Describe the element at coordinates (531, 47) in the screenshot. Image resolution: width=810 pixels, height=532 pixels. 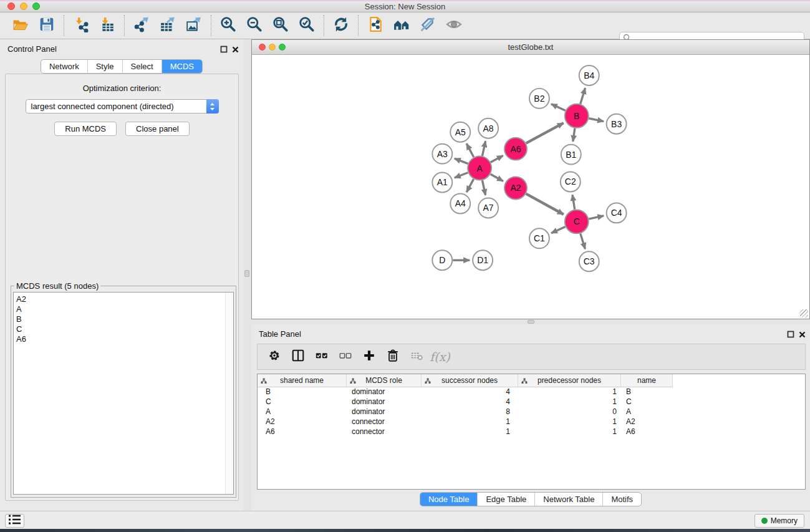
I see `network-window-titlebar: testGlobe.txt` at that location.